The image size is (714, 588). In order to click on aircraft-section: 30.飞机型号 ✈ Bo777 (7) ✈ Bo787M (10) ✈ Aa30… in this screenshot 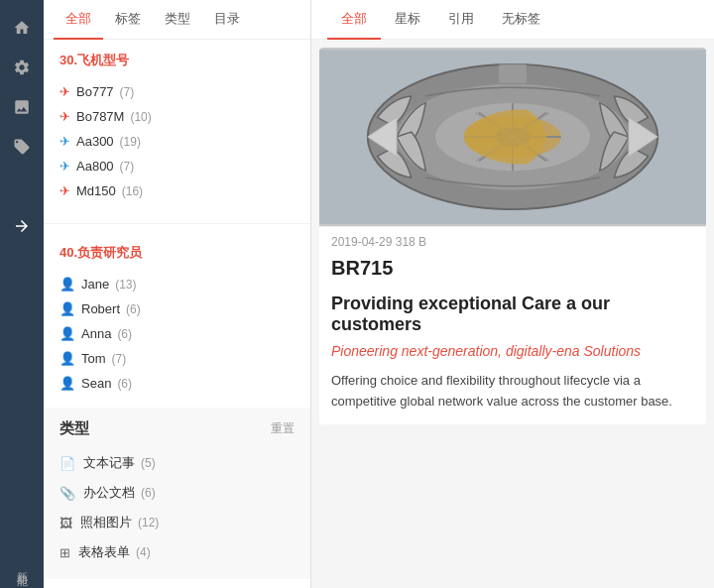, I will do `click(177, 127)`.